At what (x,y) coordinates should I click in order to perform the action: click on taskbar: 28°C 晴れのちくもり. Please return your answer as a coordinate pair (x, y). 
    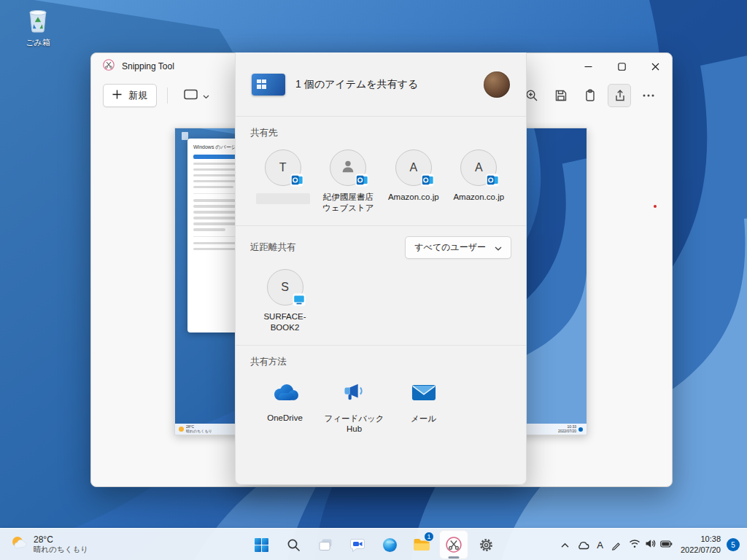
    Looking at the image, I should click on (374, 544).